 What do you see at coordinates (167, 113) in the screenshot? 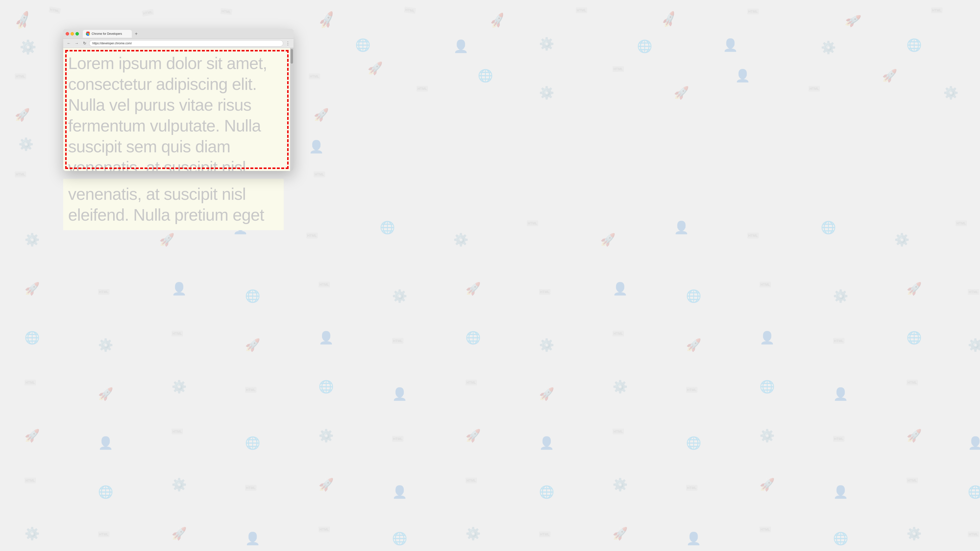
I see `lorem-content: Lorem ipsum dolor sit amet, consectetur …` at bounding box center [167, 113].